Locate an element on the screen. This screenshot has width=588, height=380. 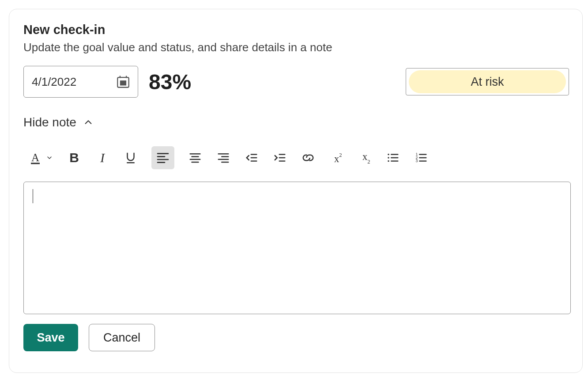
indent-button is located at coordinates (280, 158).